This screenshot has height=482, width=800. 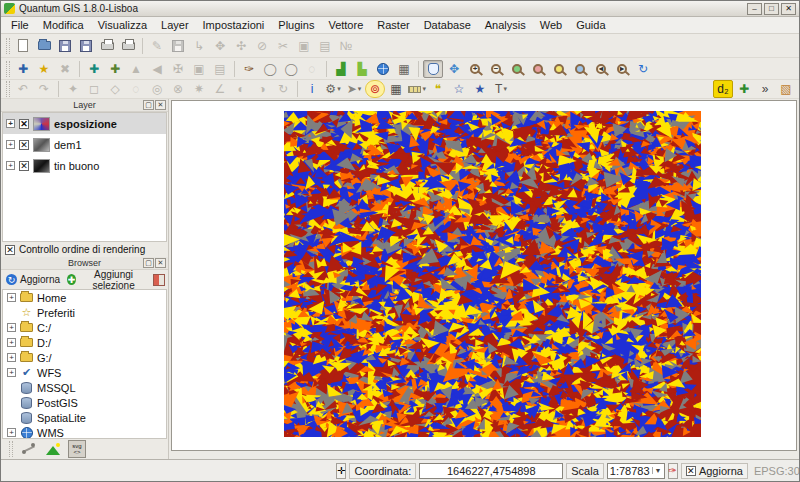 What do you see at coordinates (44, 46) in the screenshot?
I see `open-project` at bounding box center [44, 46].